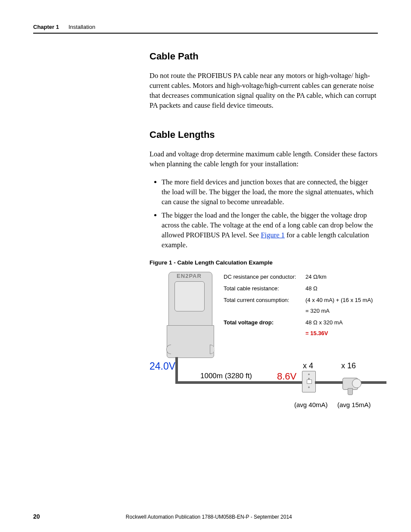 Image resolution: width=411 pixels, height=532 pixels. What do you see at coordinates (270, 192) in the screenshot?
I see `list-item: The more field devices and junction boxe…` at bounding box center [270, 192].